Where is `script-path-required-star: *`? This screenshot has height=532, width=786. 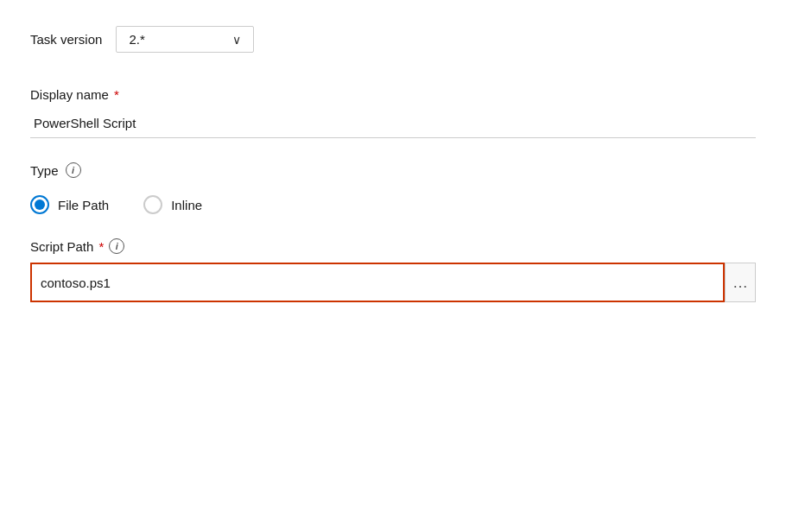 script-path-required-star: * is located at coordinates (101, 247).